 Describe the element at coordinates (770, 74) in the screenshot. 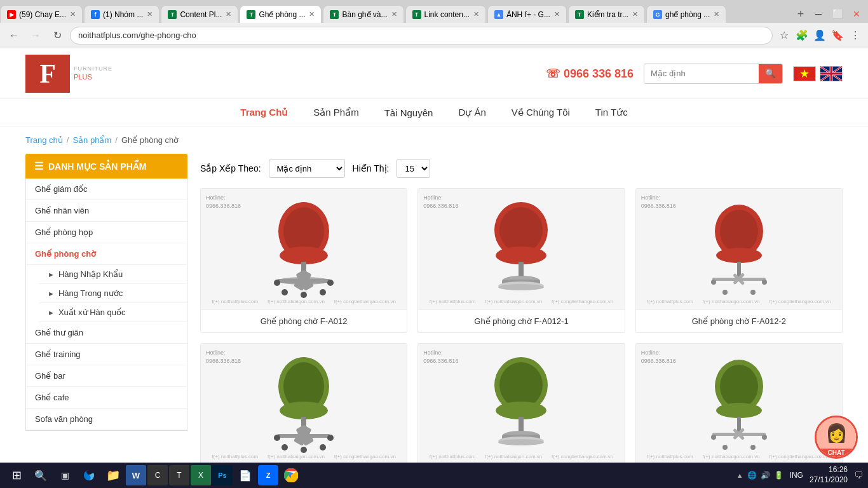

I see `search-button: 🔍` at that location.